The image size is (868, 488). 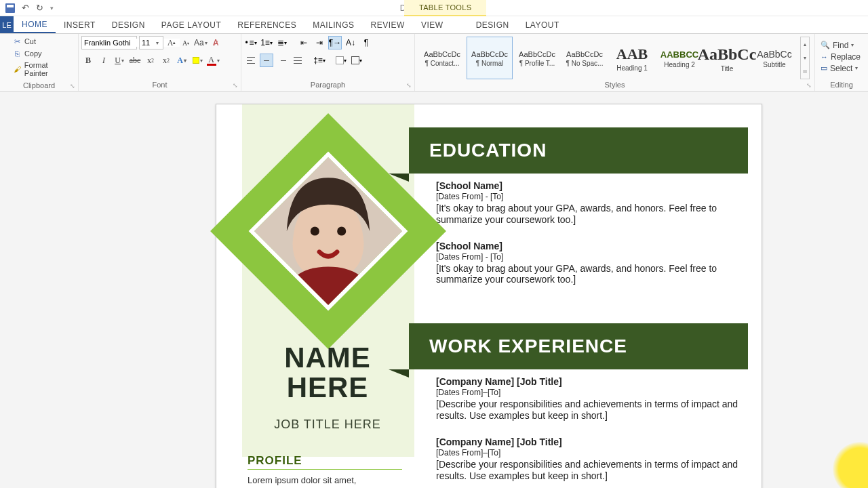 I want to click on paragraph-launcher-icon: ⤡, so click(x=409, y=85).